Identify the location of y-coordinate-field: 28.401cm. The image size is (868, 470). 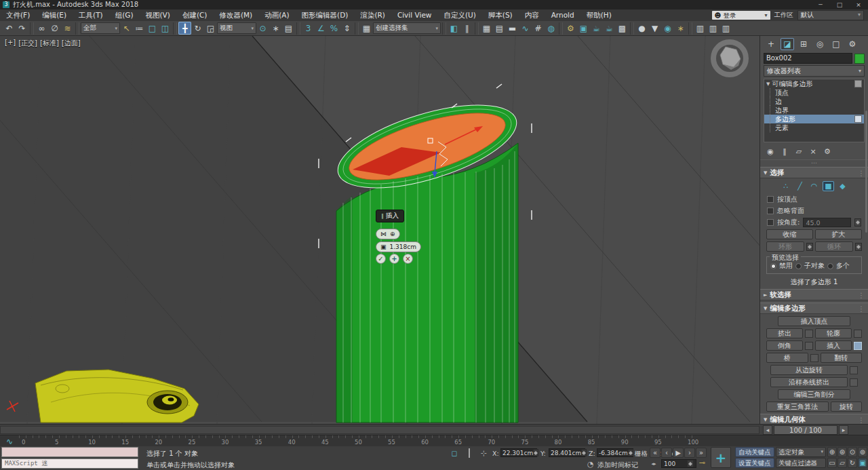
(567, 453).